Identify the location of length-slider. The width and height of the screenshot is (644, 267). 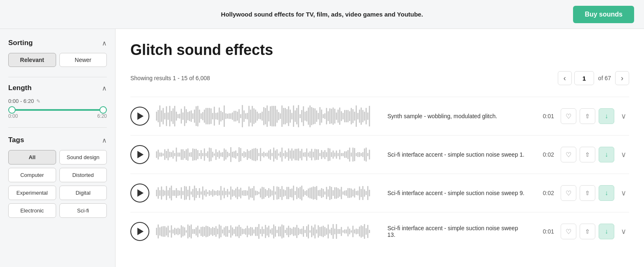
(58, 110).